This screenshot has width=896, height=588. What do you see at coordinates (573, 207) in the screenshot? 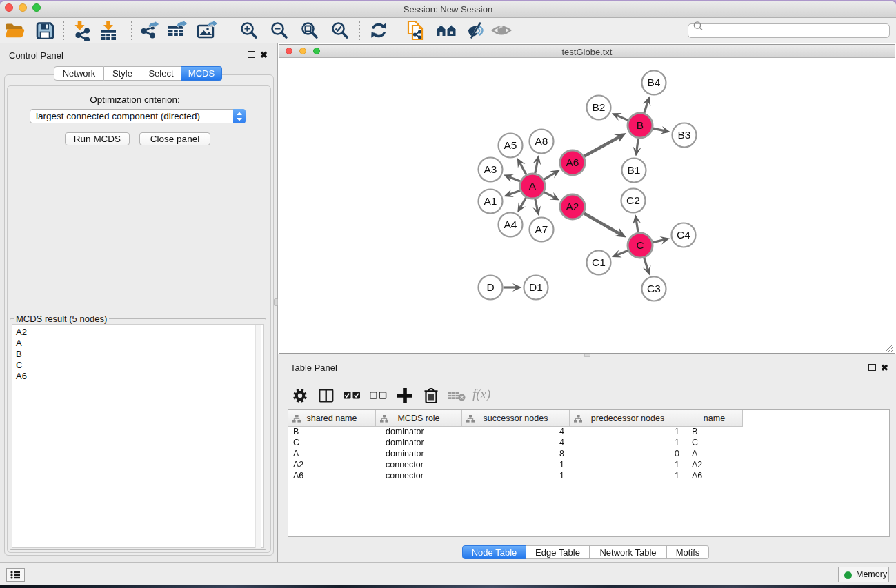
I see `svg-text: A2` at bounding box center [573, 207].